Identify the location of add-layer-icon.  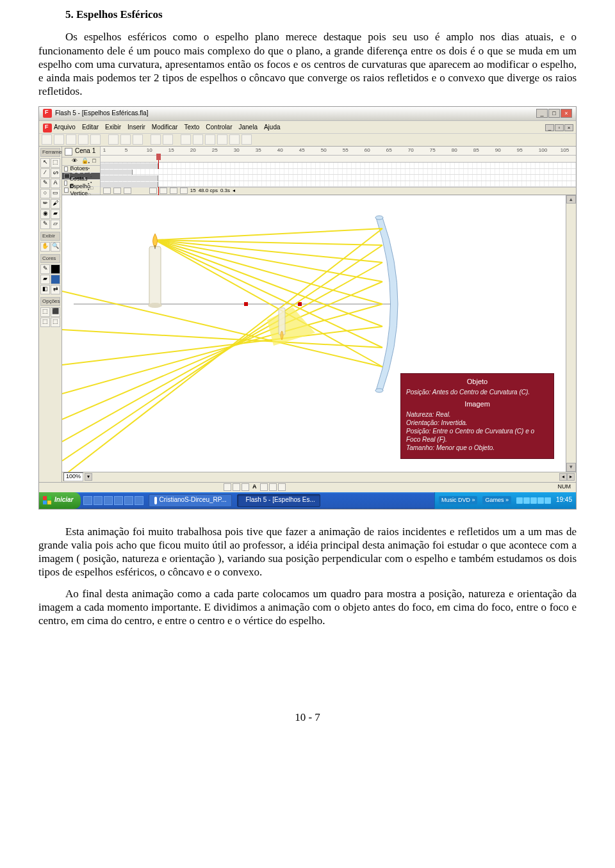
(107, 191).